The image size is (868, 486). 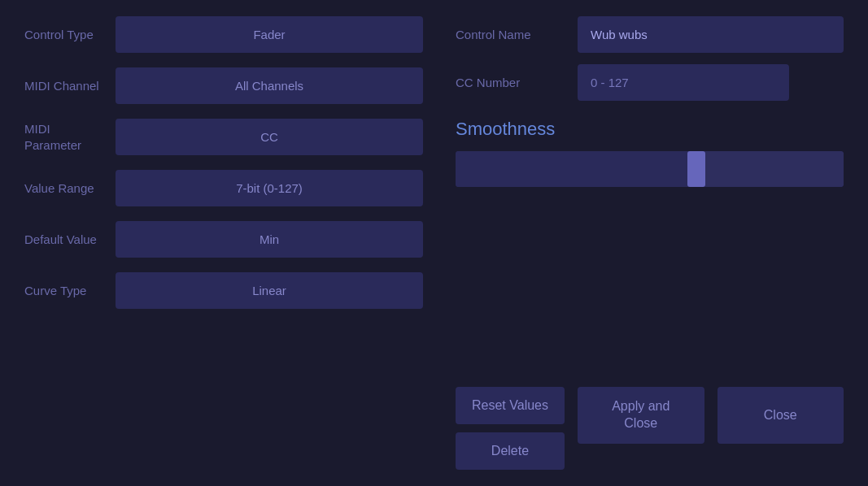 I want to click on apply-and-close-button: Apply and Close, so click(x=641, y=415).